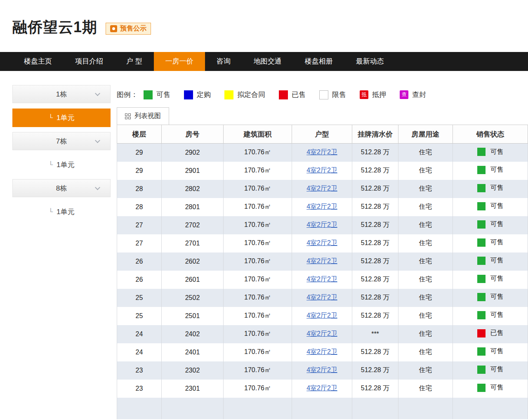  What do you see at coordinates (148, 95) in the screenshot?
I see `forsale-swatch-icon` at bounding box center [148, 95].